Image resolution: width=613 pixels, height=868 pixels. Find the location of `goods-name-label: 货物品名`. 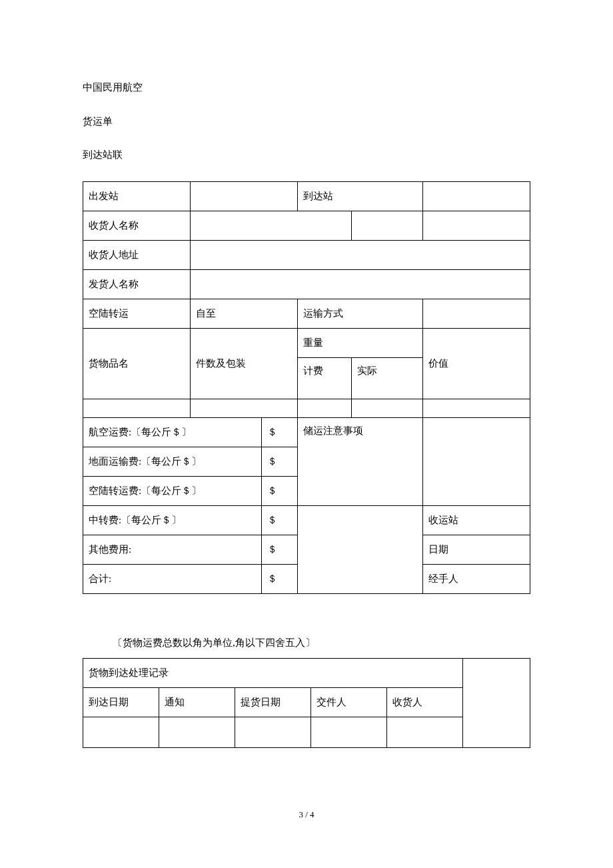

goods-name-label: 货物品名 is located at coordinates (137, 363).